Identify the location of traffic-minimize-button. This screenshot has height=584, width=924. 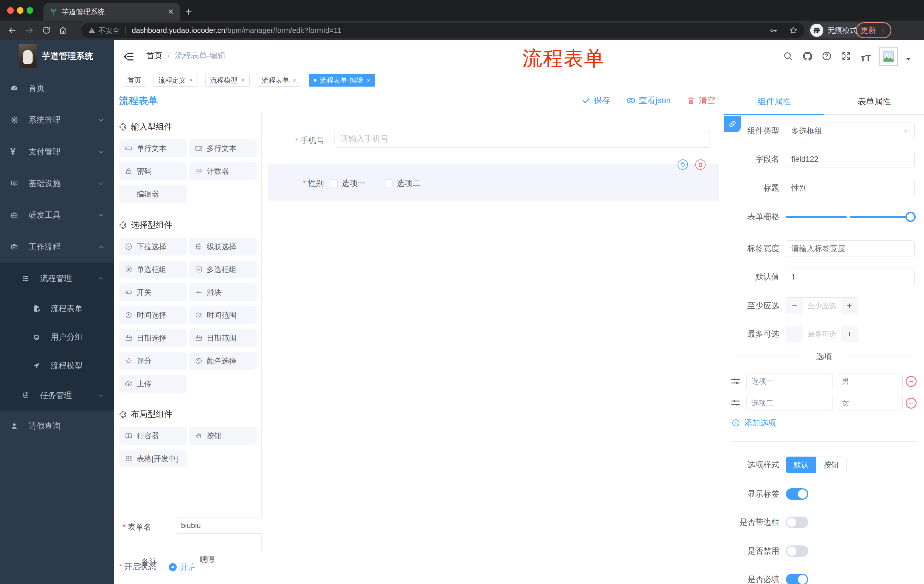
(20, 11).